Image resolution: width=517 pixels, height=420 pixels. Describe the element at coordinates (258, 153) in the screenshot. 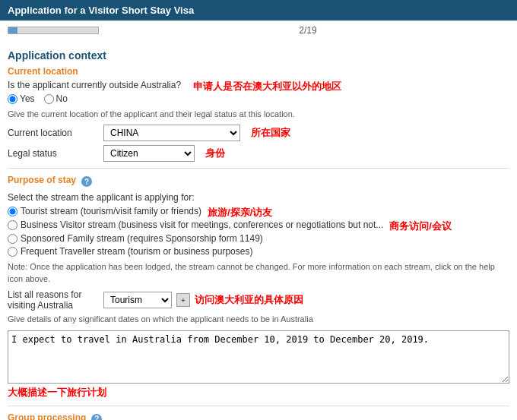

I see `legal-status-row: Legal status Citizen Permanent Resident …` at that location.